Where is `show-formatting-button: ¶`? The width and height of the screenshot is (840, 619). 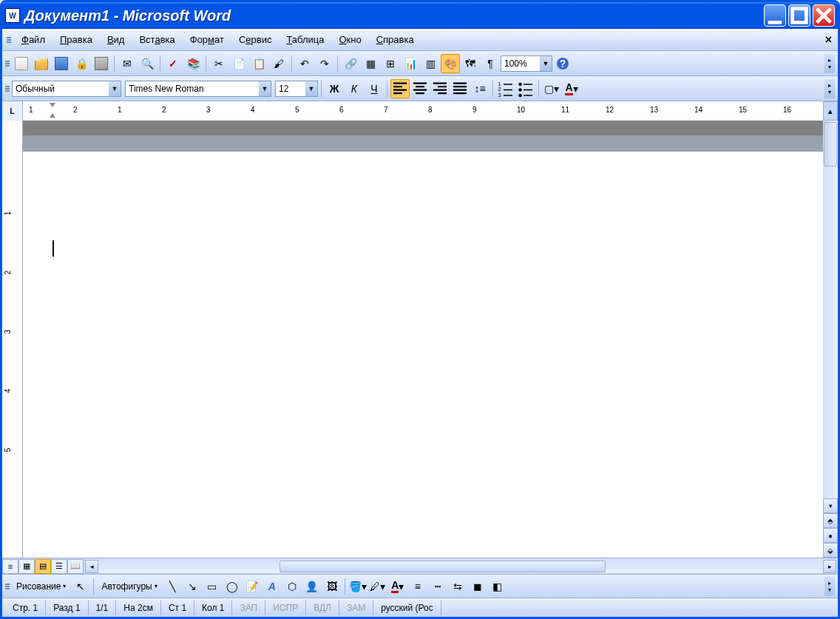 show-formatting-button: ¶ is located at coordinates (490, 64).